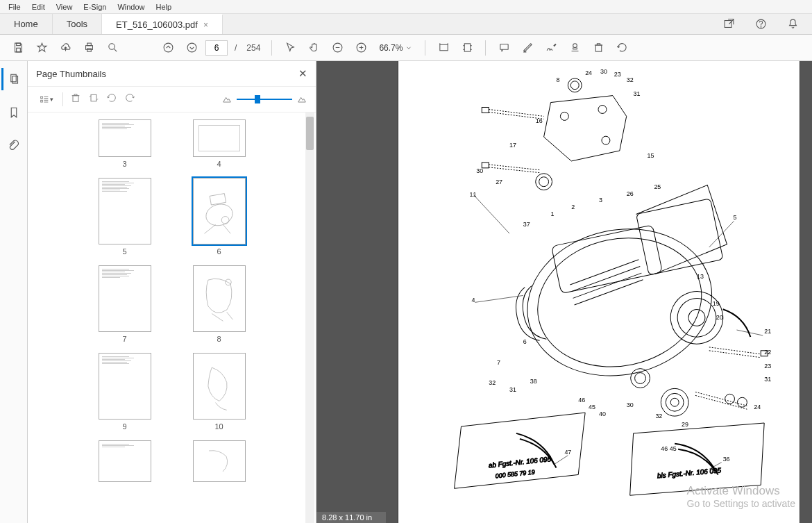 The height and width of the screenshot is (523, 812). I want to click on notifications-button, so click(793, 24).